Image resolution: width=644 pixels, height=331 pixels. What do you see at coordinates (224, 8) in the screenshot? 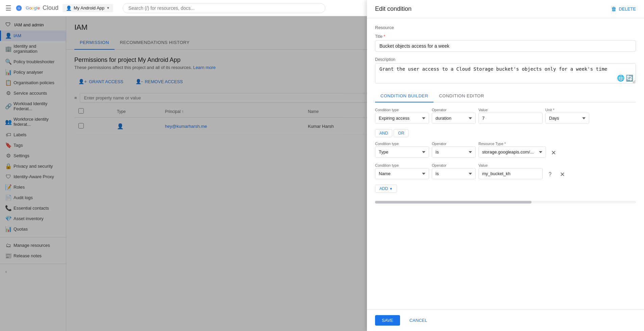
I see `global-search-input` at bounding box center [224, 8].